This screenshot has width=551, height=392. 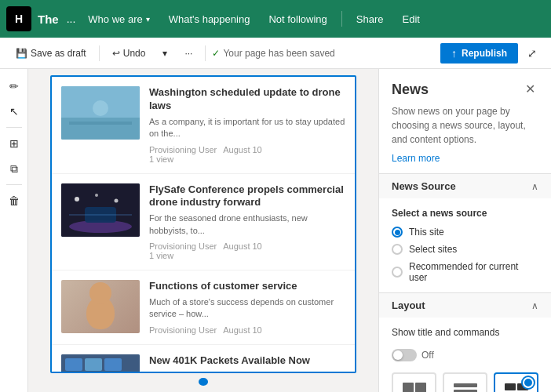 I want to click on news-excerpt: As a company, it is important for us to …, so click(x=247, y=129).